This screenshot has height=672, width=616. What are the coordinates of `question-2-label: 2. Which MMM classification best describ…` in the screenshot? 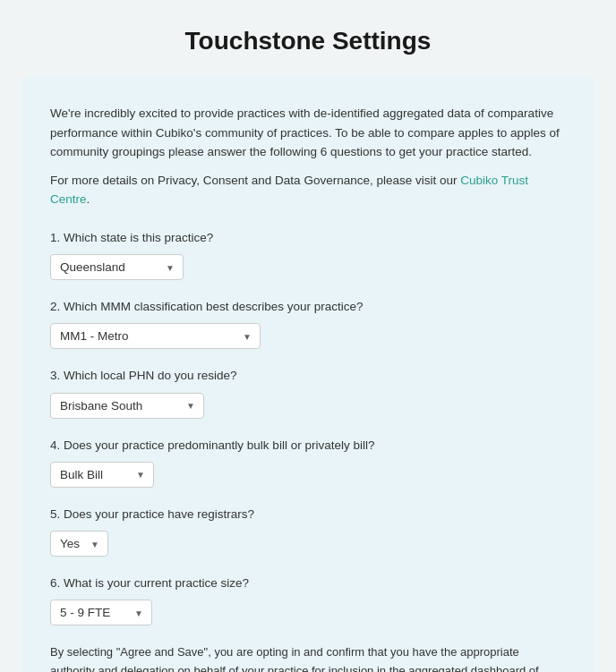 It's located at (308, 307).